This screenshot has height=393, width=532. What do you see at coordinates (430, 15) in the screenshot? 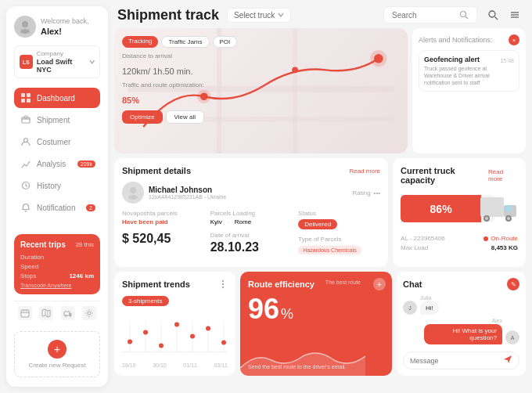
I see `search-box` at bounding box center [430, 15].